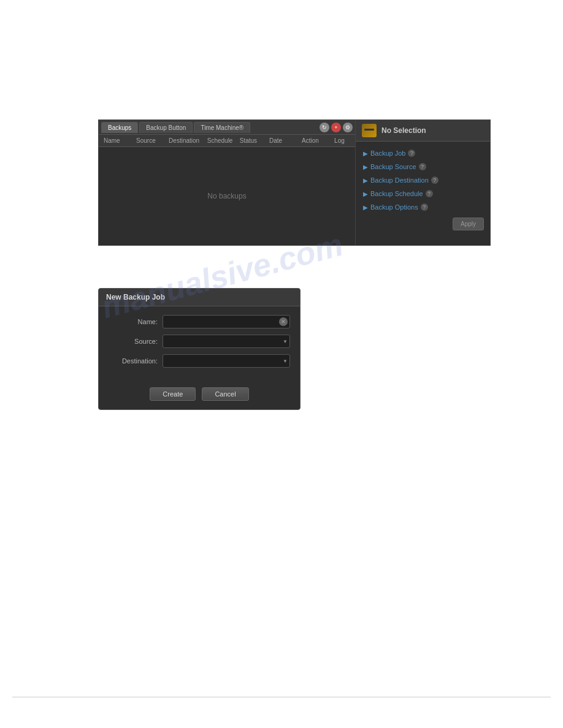  I want to click on tab-backups: Backups, so click(120, 127).